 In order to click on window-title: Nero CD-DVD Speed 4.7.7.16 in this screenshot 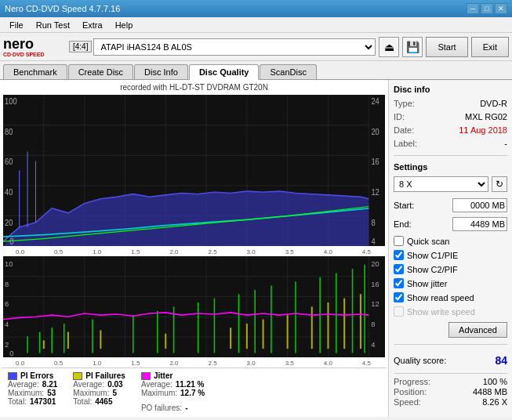, I will do `click(63, 9)`.